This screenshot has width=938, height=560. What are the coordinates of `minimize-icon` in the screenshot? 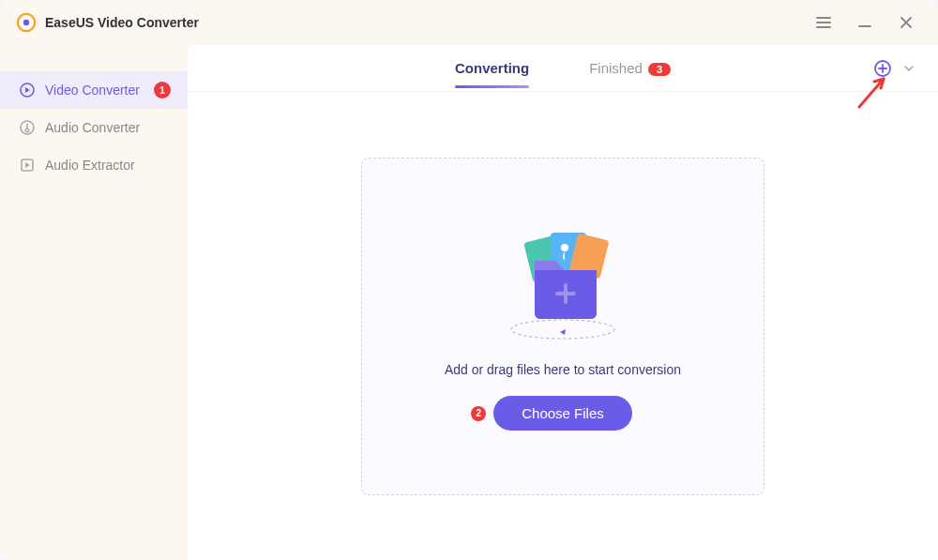 It's located at (865, 23).